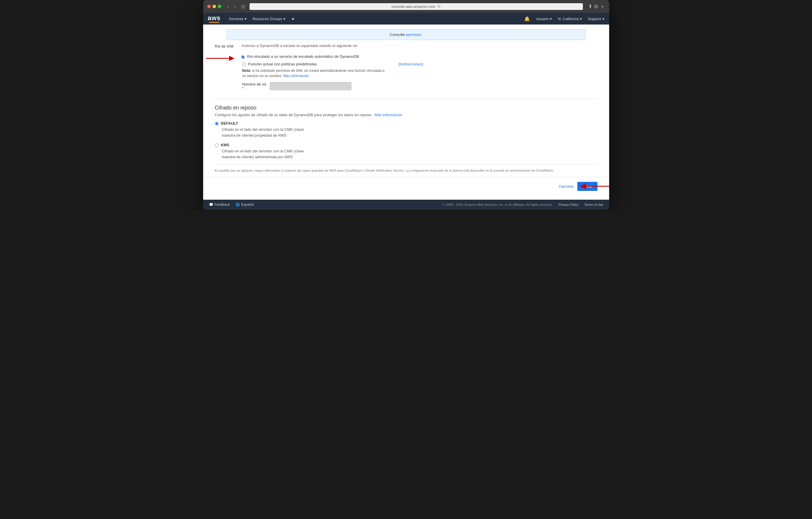 The image size is (812, 519). I want to click on forward-button: ›, so click(235, 7).